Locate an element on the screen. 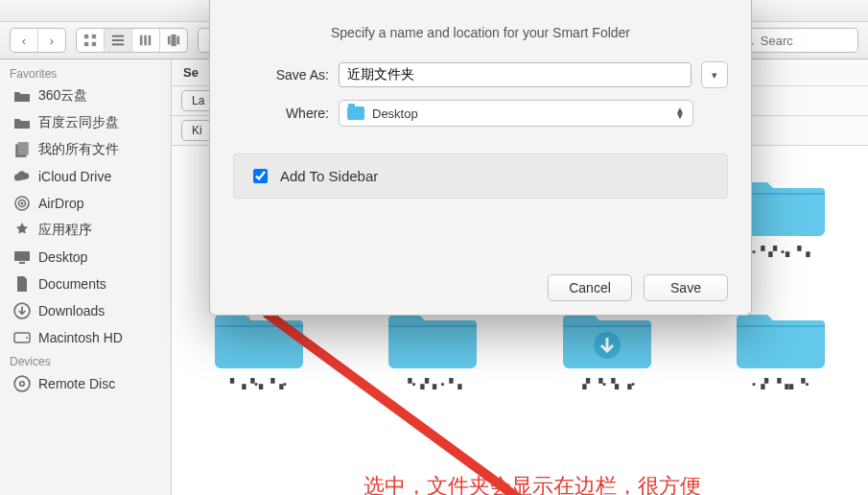 The width and height of the screenshot is (868, 495). where-select: Desktop ▲▼ is located at coordinates (516, 113).